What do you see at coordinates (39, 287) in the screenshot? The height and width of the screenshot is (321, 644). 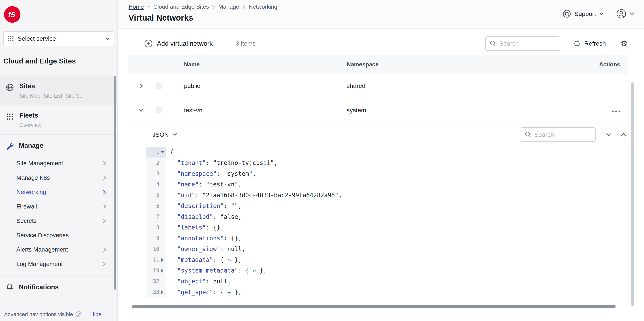 I see `sidebar-item-label: Notifications` at bounding box center [39, 287].